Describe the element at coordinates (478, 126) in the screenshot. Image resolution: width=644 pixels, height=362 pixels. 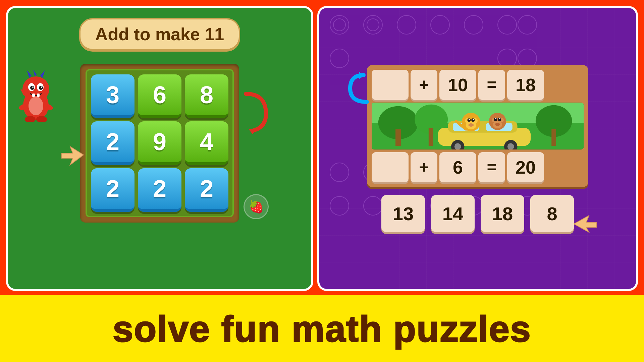
I see `cartoon-image-strip` at that location.